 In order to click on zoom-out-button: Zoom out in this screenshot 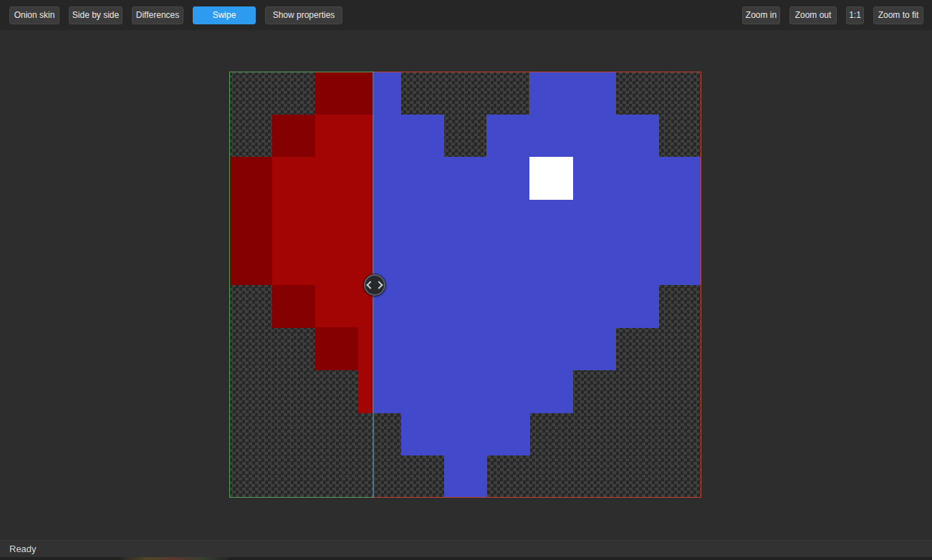, I will do `click(813, 16)`.